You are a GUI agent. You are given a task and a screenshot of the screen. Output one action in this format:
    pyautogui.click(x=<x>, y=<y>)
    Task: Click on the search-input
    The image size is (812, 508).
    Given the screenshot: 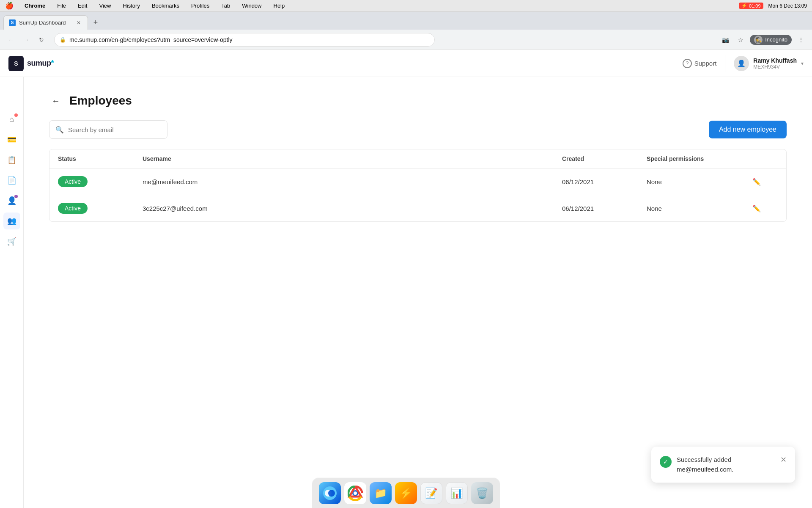 What is the action you would take?
    pyautogui.click(x=115, y=130)
    